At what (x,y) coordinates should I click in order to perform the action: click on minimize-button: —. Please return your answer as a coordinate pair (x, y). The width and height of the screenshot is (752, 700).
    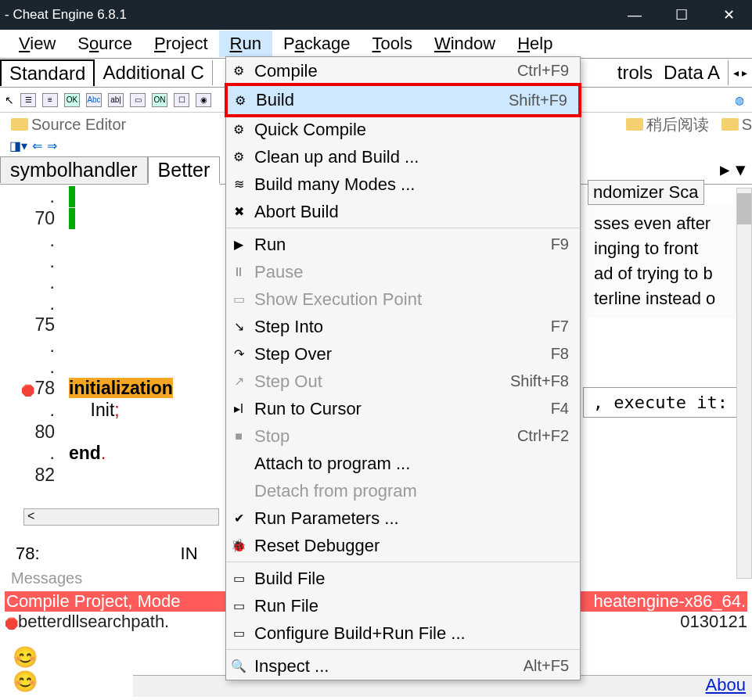
    Looking at the image, I should click on (635, 15).